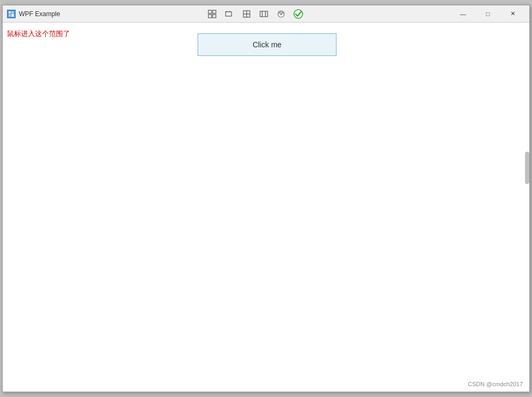  Describe the element at coordinates (495, 384) in the screenshot. I see `footer-text: CSDN @cmdch2017` at that location.